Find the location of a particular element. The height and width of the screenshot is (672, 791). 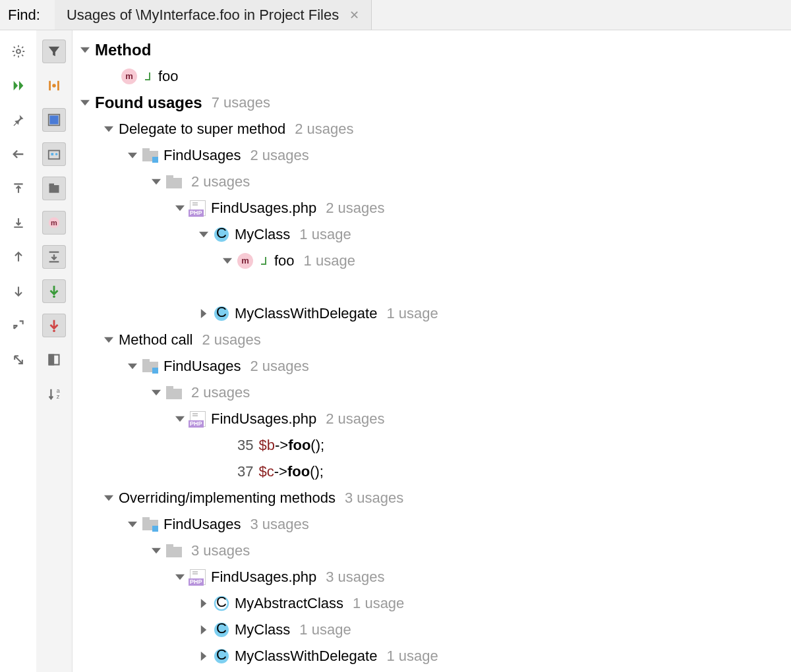

group-by-test-button is located at coordinates (54, 86).